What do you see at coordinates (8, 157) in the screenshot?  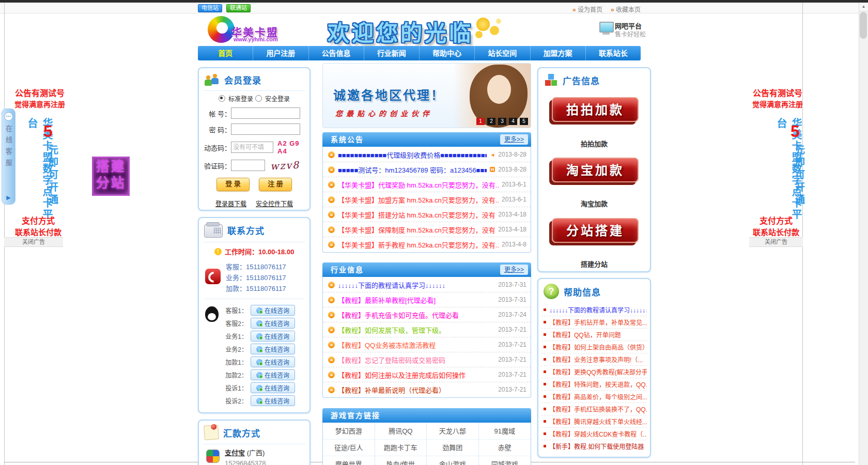 I see `online-service-tab: 在线客服 ▶` at bounding box center [8, 157].